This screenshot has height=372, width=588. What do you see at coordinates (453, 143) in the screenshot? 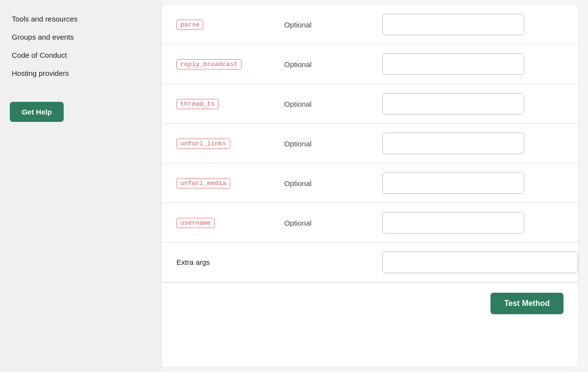
I see `unfurl-links-input` at bounding box center [453, 143].